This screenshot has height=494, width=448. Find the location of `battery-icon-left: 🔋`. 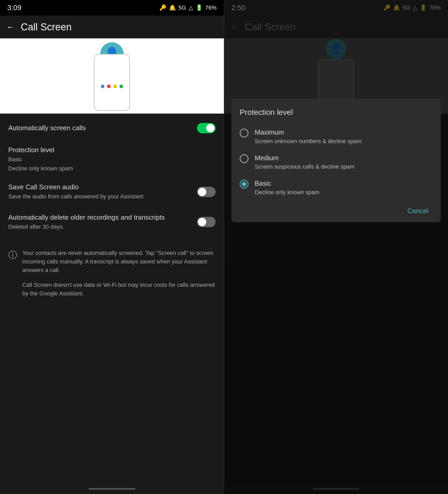

battery-icon-left: 🔋 is located at coordinates (199, 8).